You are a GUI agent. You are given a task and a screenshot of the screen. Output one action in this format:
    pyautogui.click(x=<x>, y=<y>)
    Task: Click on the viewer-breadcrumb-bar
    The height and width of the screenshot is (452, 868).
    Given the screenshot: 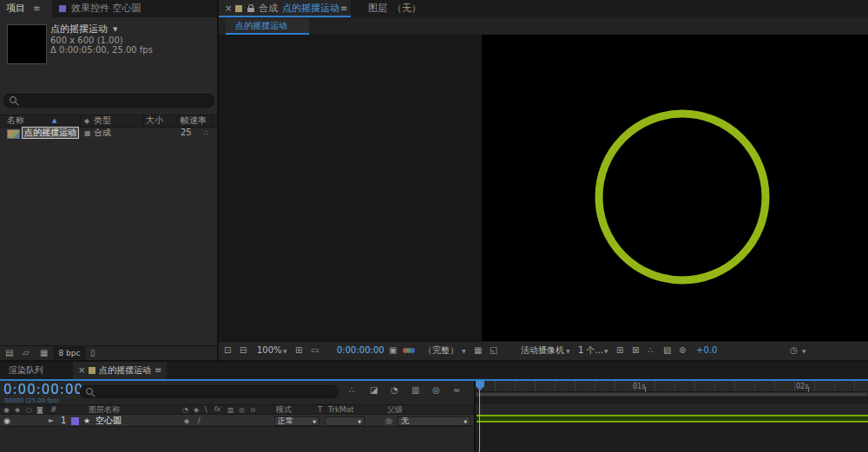 What is the action you would take?
    pyautogui.click(x=543, y=26)
    